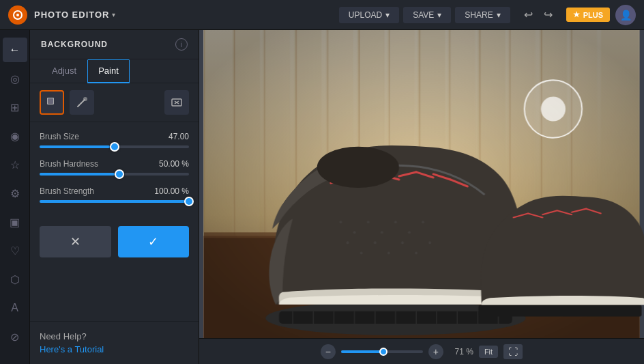 This screenshot has width=644, height=364. Describe the element at coordinates (75, 242) in the screenshot. I see `cancel-button: ✕` at that location.